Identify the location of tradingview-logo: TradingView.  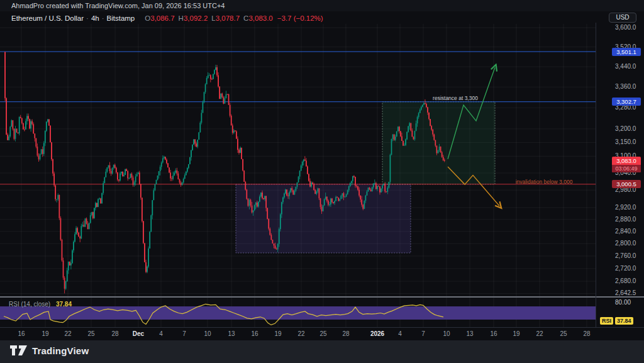
(49, 350).